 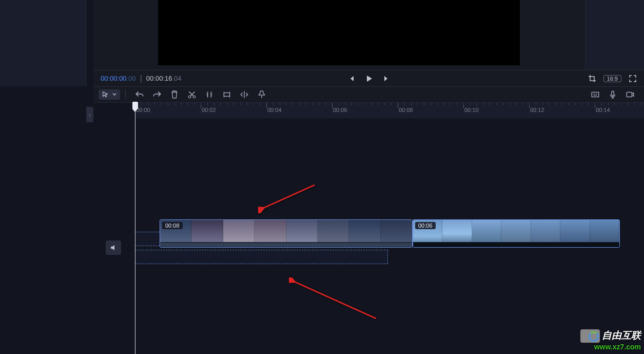 I want to click on video-preview, so click(x=339, y=33).